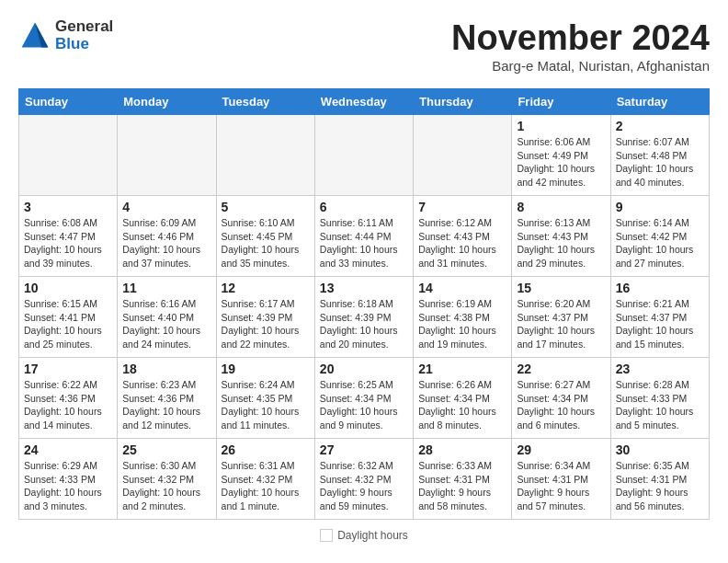  I want to click on week-row-1: 1Sunrise: 6:06 AM Sunset: 4:49 PM Daylig…, so click(364, 155).